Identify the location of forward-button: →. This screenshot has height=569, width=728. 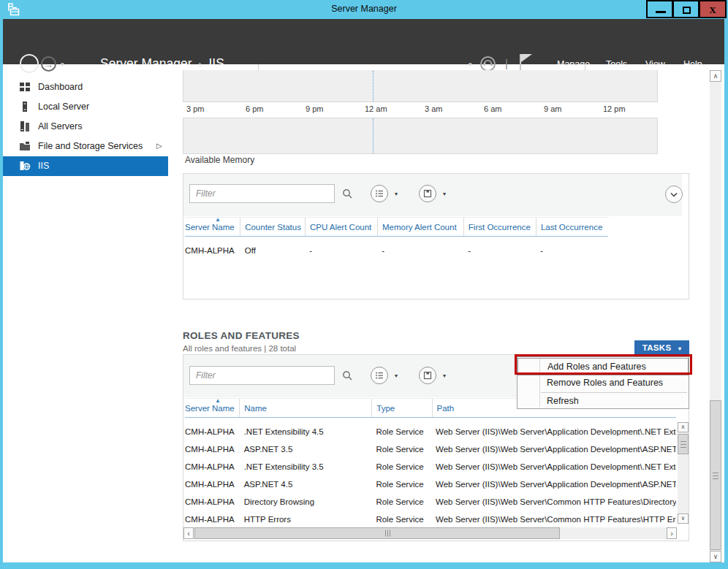
(48, 64).